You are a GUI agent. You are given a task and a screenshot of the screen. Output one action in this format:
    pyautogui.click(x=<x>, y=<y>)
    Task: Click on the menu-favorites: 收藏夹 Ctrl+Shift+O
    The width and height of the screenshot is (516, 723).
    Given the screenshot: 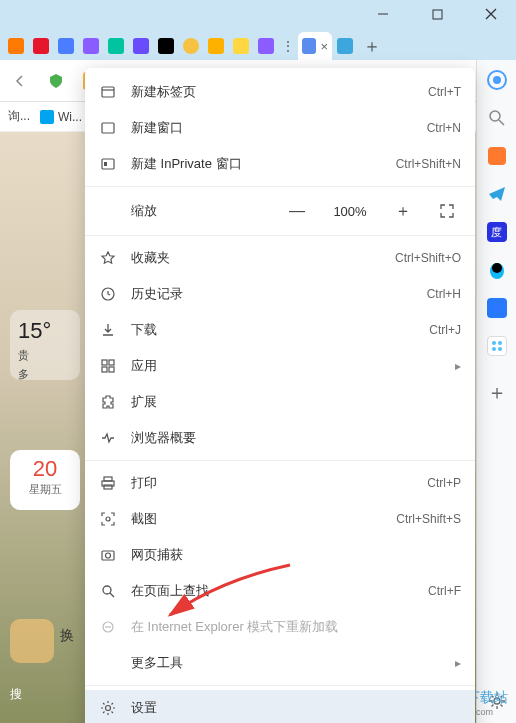 What is the action you would take?
    pyautogui.click(x=280, y=258)
    